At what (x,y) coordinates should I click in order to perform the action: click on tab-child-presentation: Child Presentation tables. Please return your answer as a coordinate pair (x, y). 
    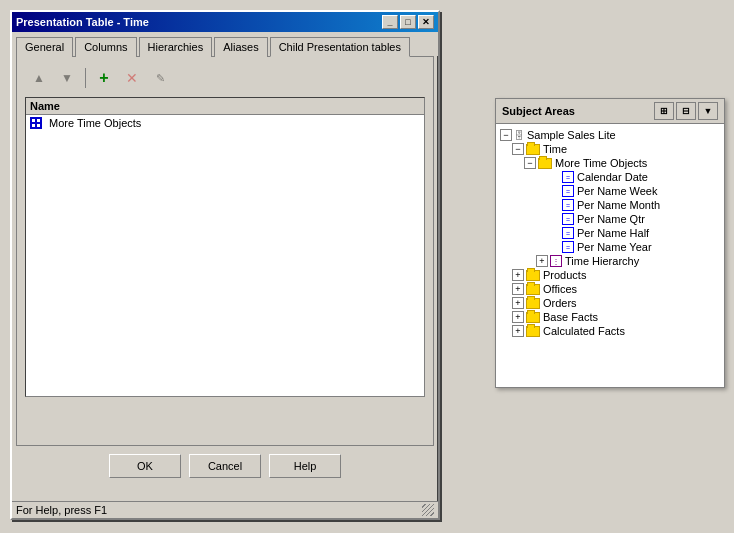
    Looking at the image, I should click on (340, 47).